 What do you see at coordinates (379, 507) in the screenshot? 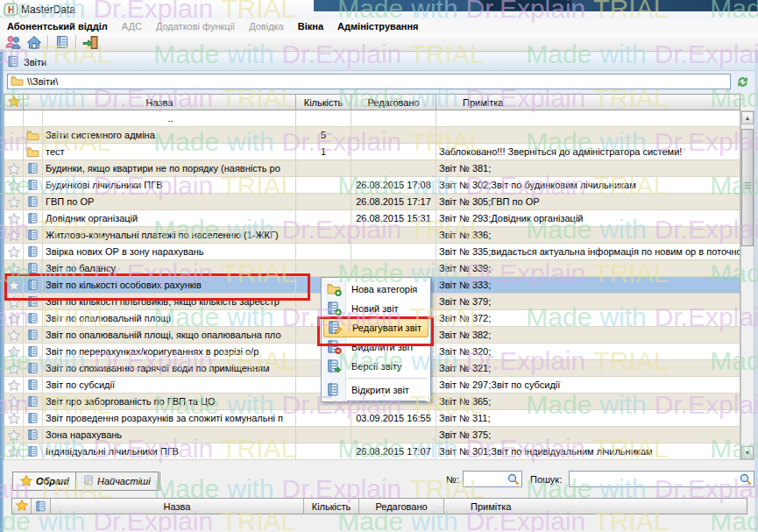
I see `favorites-table-header: Назва Кількість Редаговано Примітка` at bounding box center [379, 507].